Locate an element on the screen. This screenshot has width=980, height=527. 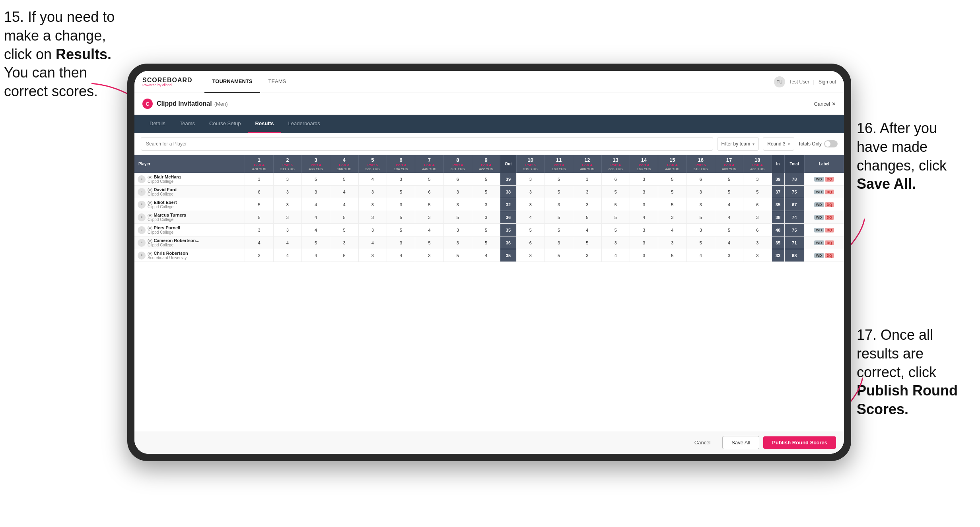
search-input is located at coordinates (427, 144).